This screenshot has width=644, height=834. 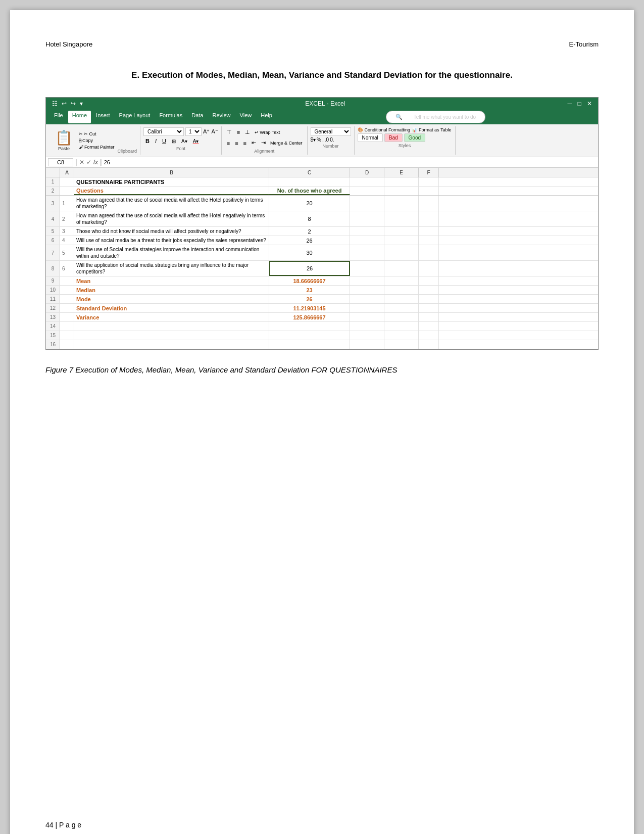 I want to click on cell-3c: 20, so click(x=310, y=203).